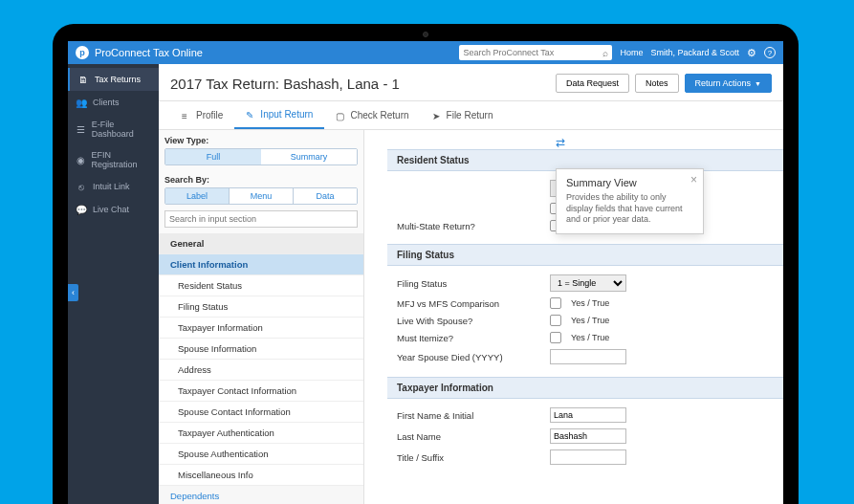  What do you see at coordinates (261, 454) in the screenshot?
I see `tree-item: Spouse Authentication` at bounding box center [261, 454].